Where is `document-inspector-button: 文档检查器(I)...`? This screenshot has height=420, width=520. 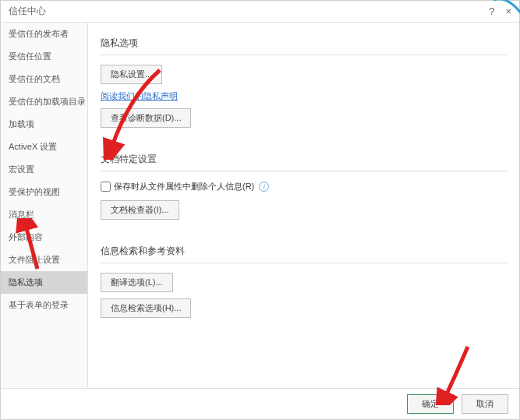 document-inspector-button: 文档检查器(I)... is located at coordinates (140, 210).